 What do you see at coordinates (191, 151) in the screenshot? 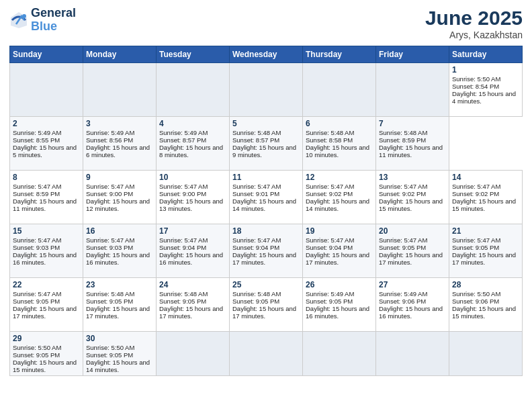
I see `daylight-text: Daylight: 15 hours and 8 minutes.` at bounding box center [191, 151].